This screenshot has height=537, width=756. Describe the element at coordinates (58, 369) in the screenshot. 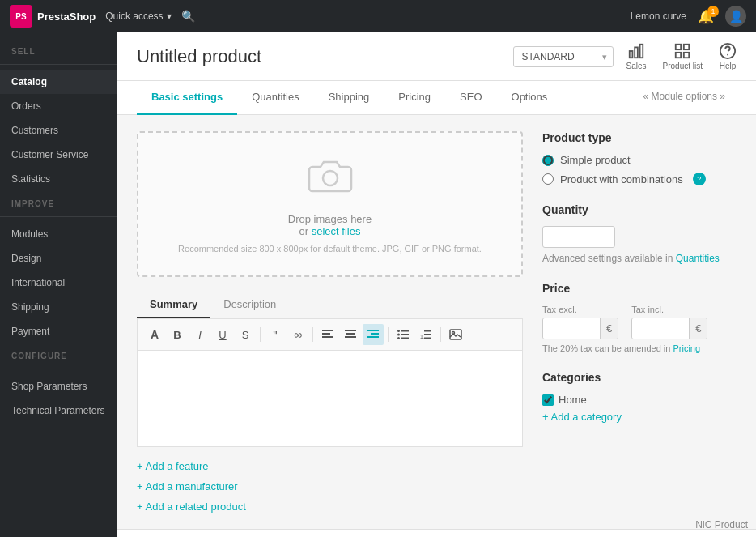

I see `sidebar-divider-configure` at that location.